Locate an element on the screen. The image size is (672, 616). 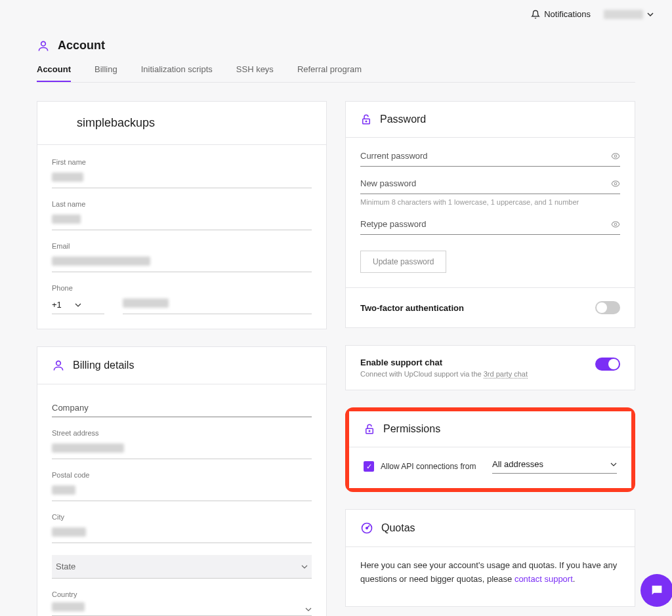
country-select is located at coordinates (182, 609).